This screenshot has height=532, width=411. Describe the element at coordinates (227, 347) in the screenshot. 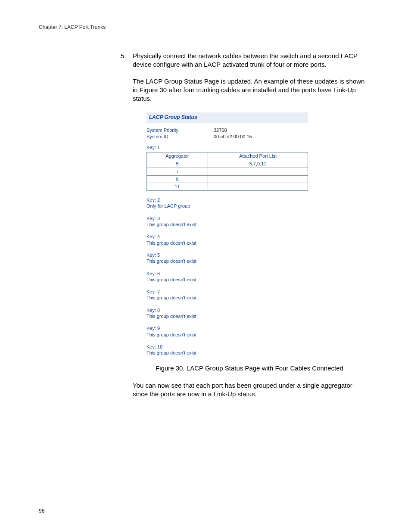

I see `key-label: Key: 10` at that location.